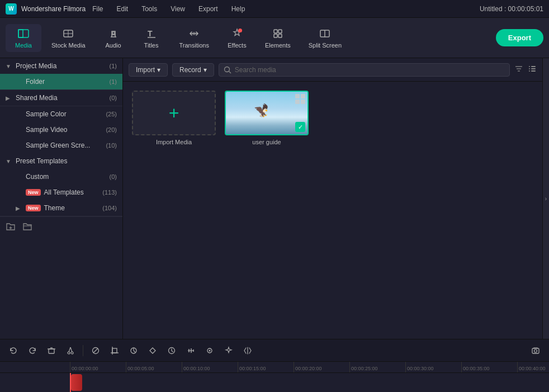 This screenshot has height=392, width=549. Describe the element at coordinates (23, 45) in the screenshot. I see `toolbar-media-label: Media` at that location.